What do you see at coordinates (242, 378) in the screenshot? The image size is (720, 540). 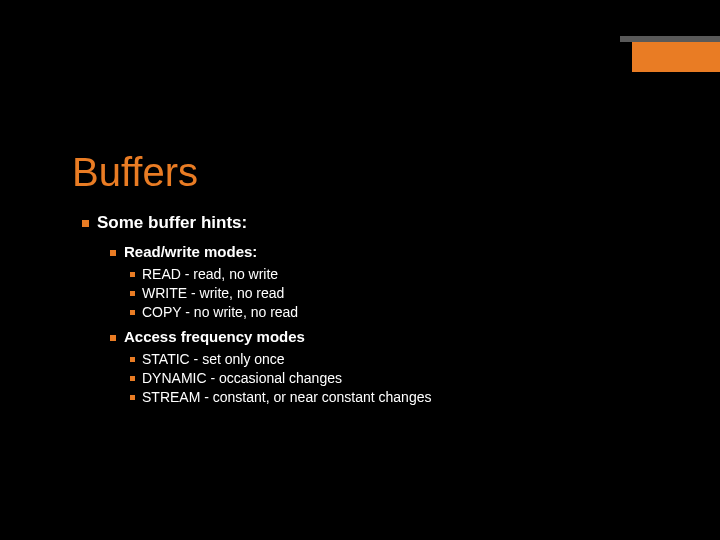 I see `lvl3-text: DYNAMIC - occasional changes` at bounding box center [242, 378].